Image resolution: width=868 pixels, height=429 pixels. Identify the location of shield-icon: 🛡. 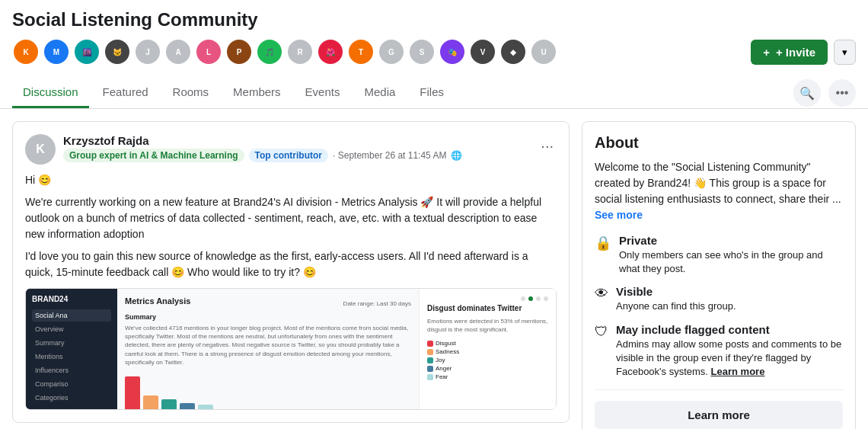
(602, 332).